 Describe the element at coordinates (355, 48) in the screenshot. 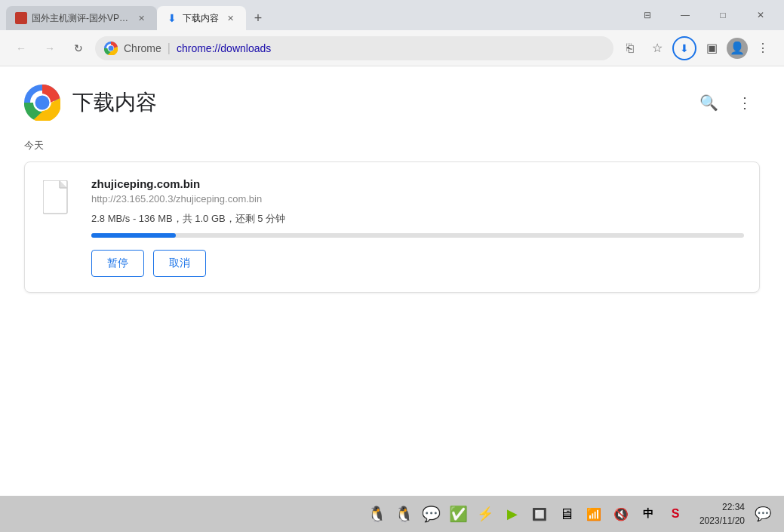

I see `url-bar: Chrome | chrome://downloads` at that location.